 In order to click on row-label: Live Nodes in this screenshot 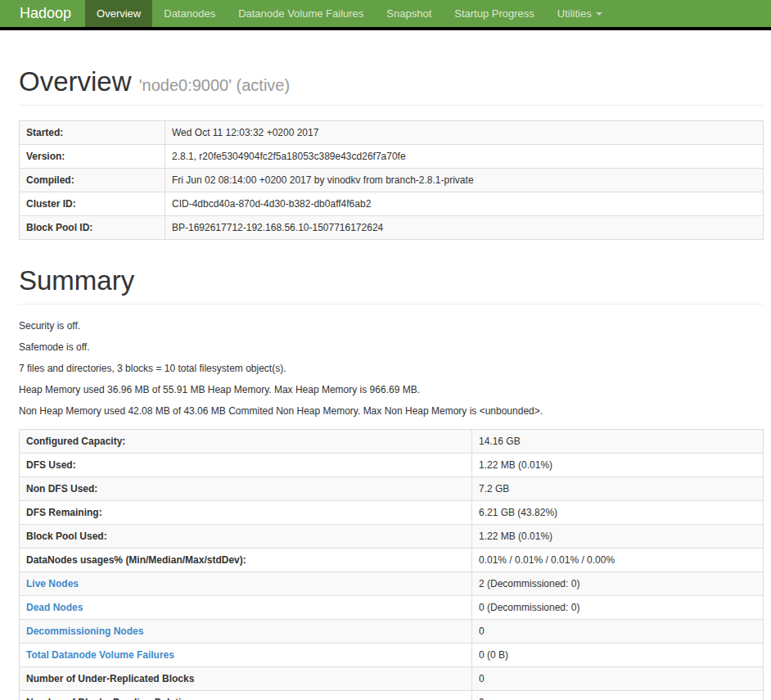, I will do `click(246, 585)`.